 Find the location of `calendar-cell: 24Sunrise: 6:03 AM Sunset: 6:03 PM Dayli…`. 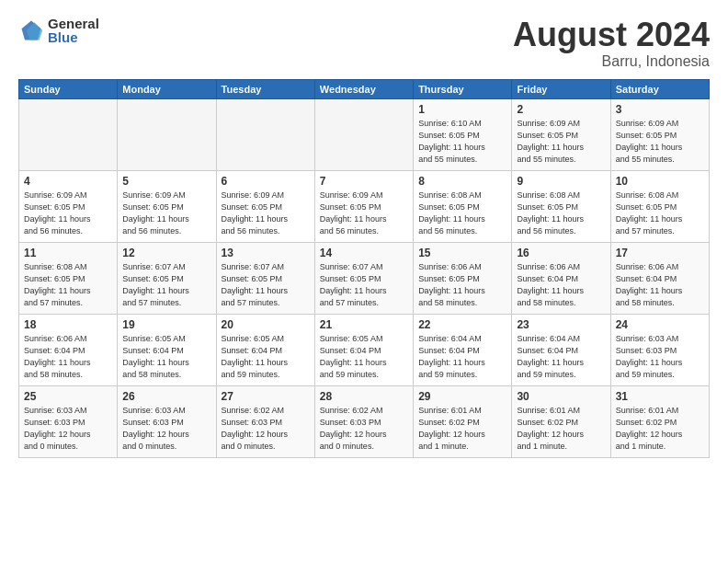

calendar-cell: 24Sunrise: 6:03 AM Sunset: 6:03 PM Dayli… is located at coordinates (660, 350).